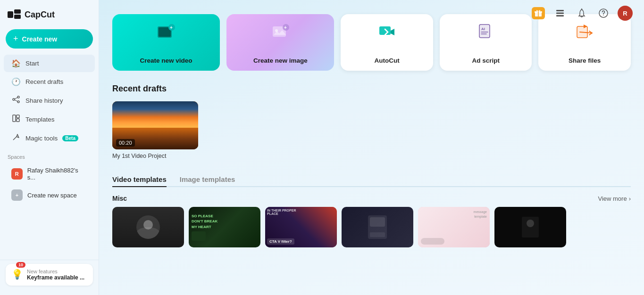 The image size is (644, 295). Describe the element at coordinates (372, 89) in the screenshot. I see `recent-drafts-title: Recent drafts` at that location.